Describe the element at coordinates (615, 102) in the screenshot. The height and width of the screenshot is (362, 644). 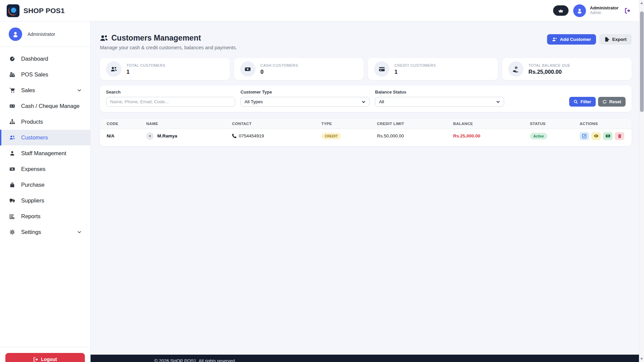
I see `reset-button-label: Reset` at that location.